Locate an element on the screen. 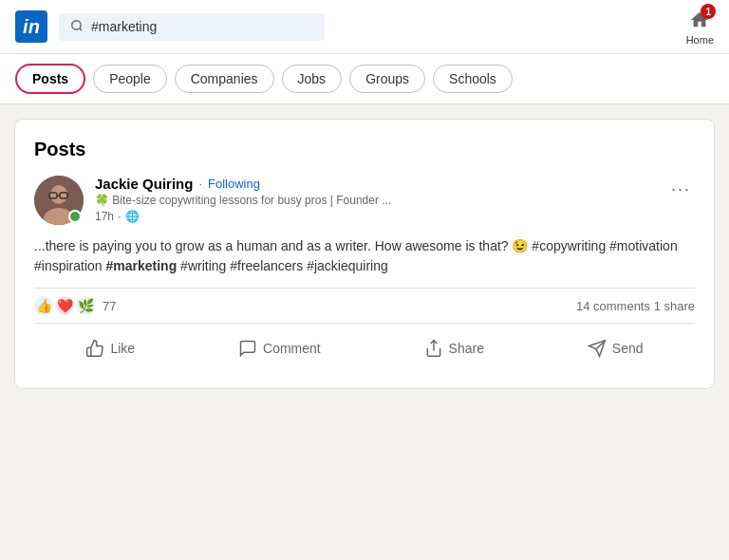  tab-schools: Schools is located at coordinates (473, 79).